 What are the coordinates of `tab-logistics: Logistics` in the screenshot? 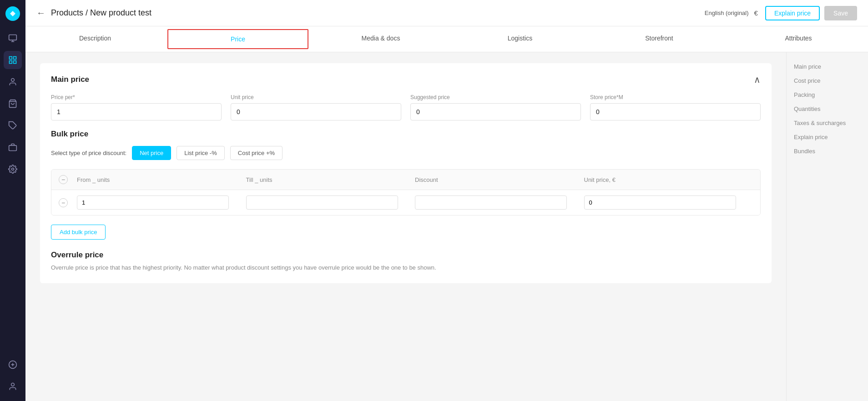 It's located at (520, 39).